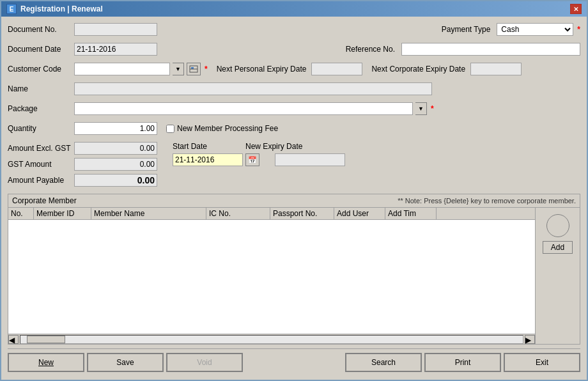 The width and height of the screenshot is (588, 381). What do you see at coordinates (294, 89) in the screenshot?
I see `row-name: Name` at bounding box center [294, 89].